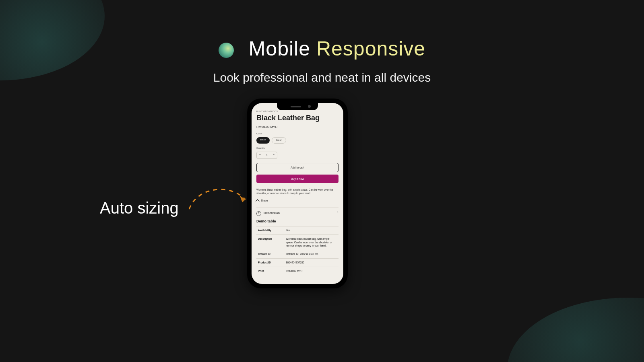 Image resolution: width=644 pixels, height=362 pixels. What do you see at coordinates (297, 193) in the screenshot?
I see `phone-inner: HUNTKING-GOODS Black Leather Bag RM90.00…` at bounding box center [297, 193].